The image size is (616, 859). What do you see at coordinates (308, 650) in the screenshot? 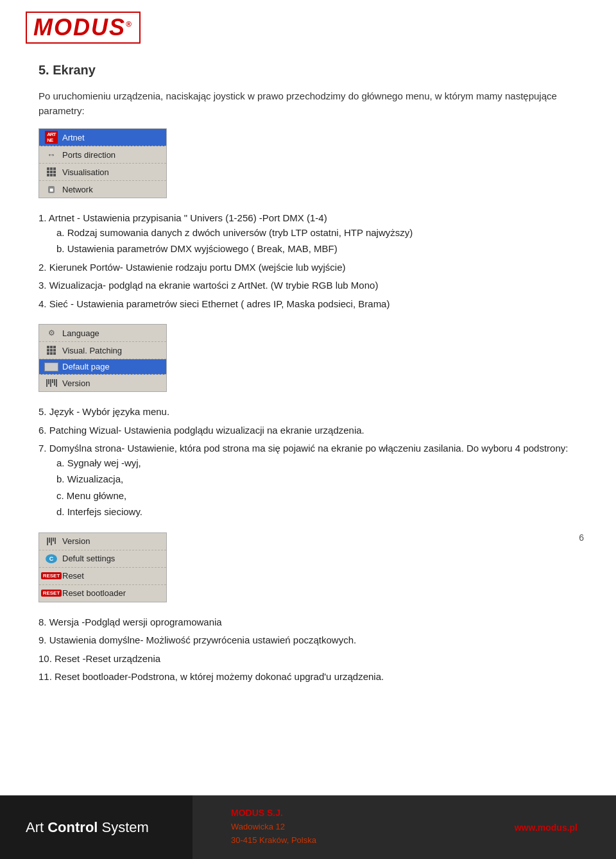
I see `list-3: 8. Wersja -Podgląd wersji oprogramowania…` at bounding box center [308, 650].